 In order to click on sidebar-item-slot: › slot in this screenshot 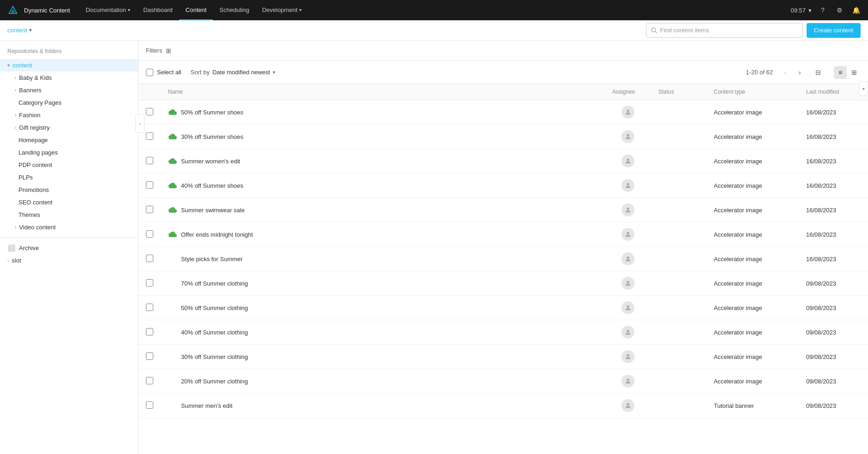, I will do `click(69, 260)`.